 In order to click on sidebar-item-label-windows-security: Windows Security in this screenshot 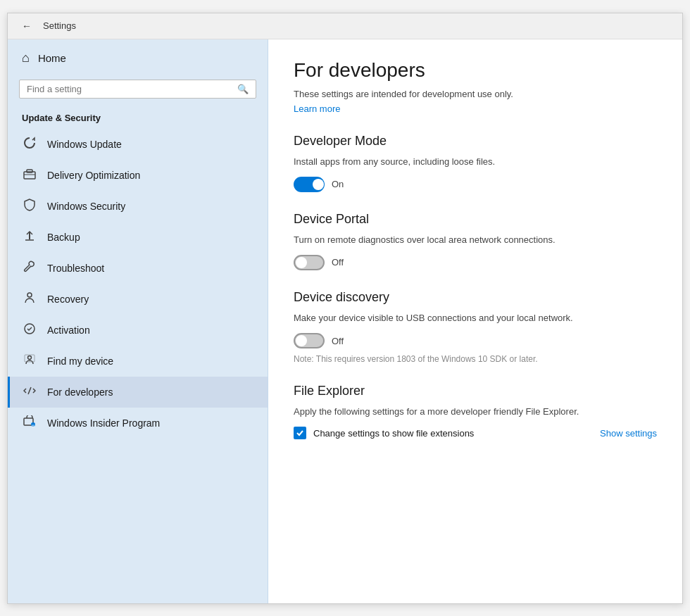, I will do `click(86, 206)`.